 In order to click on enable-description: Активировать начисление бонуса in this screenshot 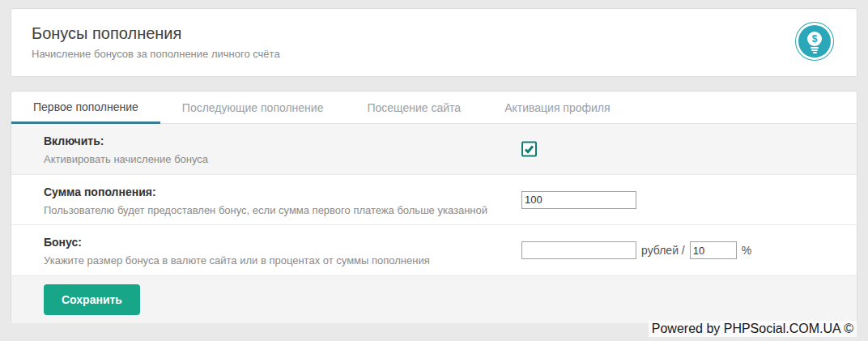, I will do `click(440, 159)`.